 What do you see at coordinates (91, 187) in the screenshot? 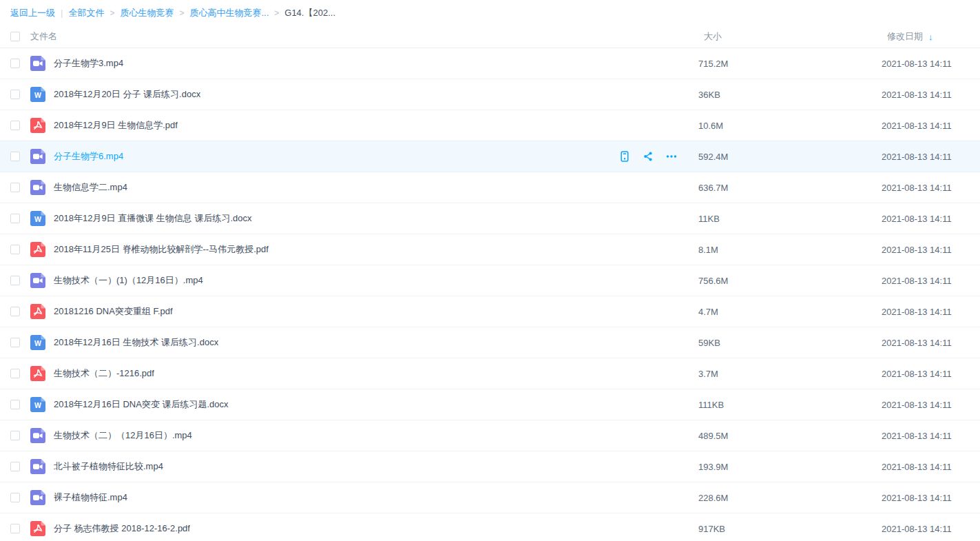
I see `file-name: 生物信息学二.mp4` at bounding box center [91, 187].